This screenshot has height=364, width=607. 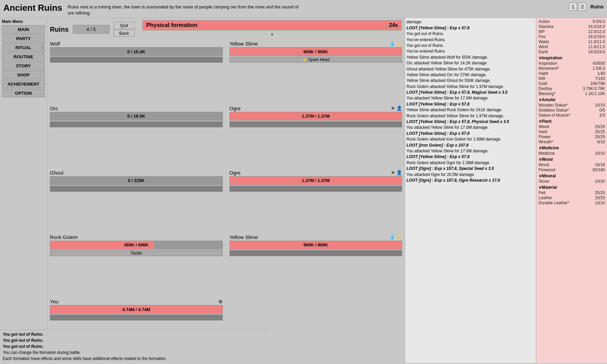 I want to click on unit-ghoul-name-row: Ghoul, so click(x=136, y=173).